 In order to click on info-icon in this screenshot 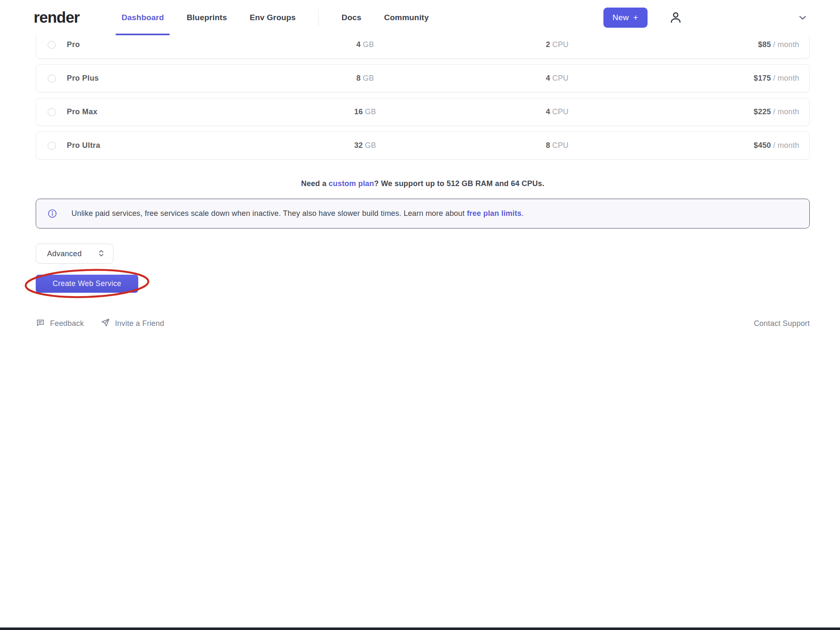, I will do `click(52, 213)`.